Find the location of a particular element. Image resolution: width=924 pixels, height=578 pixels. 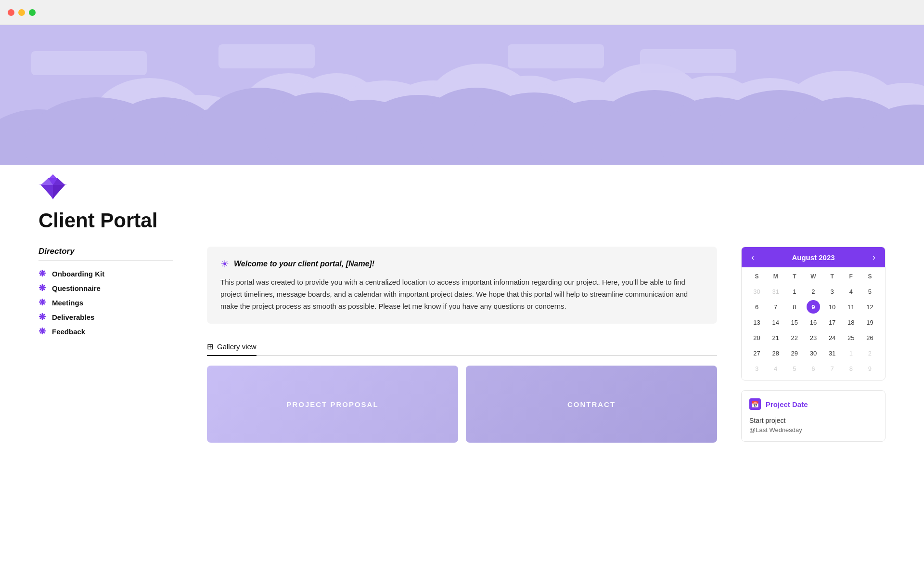

sidebar-item-questionnaire: ❋ Questionnaire is located at coordinates (106, 288).